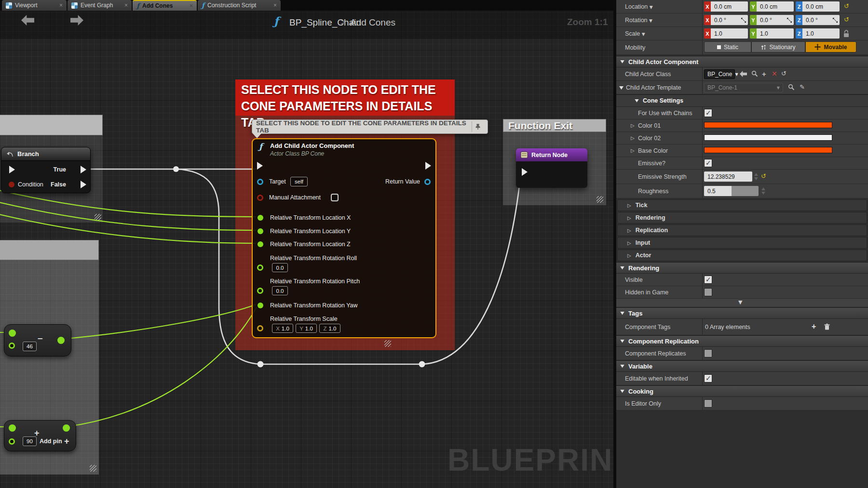 The width and height of the screenshot is (868, 488). Describe the element at coordinates (83, 170) in the screenshot. I see `branch-true-exec-pin` at that location.